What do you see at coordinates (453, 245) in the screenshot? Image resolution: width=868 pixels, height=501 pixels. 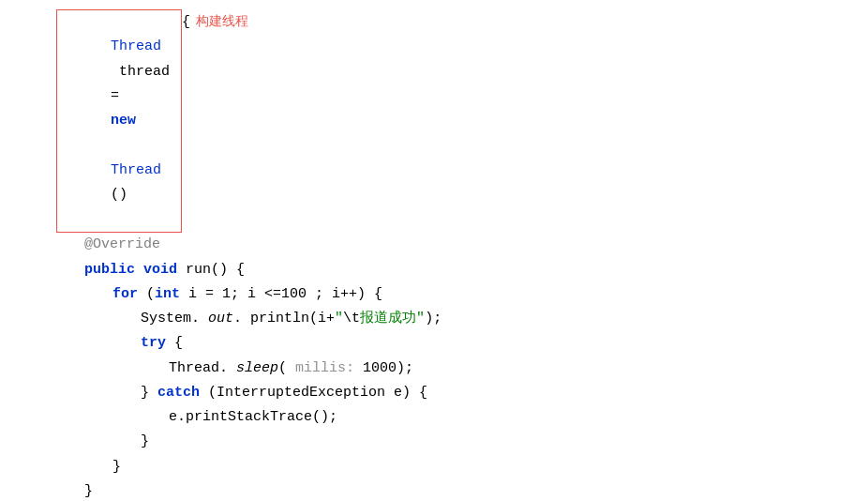 I see `code-line-2: @Override` at bounding box center [453, 245].